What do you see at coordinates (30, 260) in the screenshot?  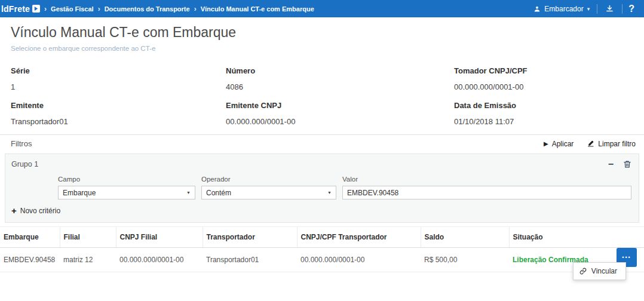 I see `cell-embarque: EMBDEV.90458` at bounding box center [30, 260].